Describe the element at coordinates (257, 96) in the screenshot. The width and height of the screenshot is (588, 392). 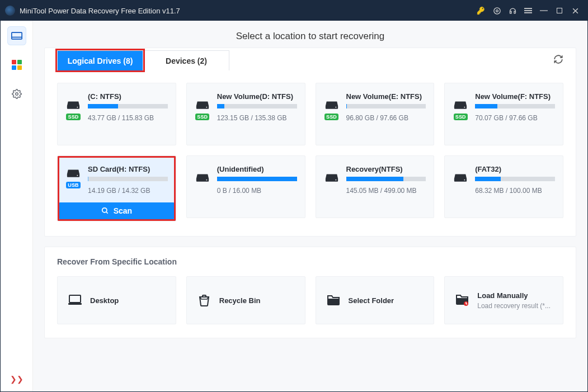
I see `drive-name: New Volume(D: NTFS)` at that location.